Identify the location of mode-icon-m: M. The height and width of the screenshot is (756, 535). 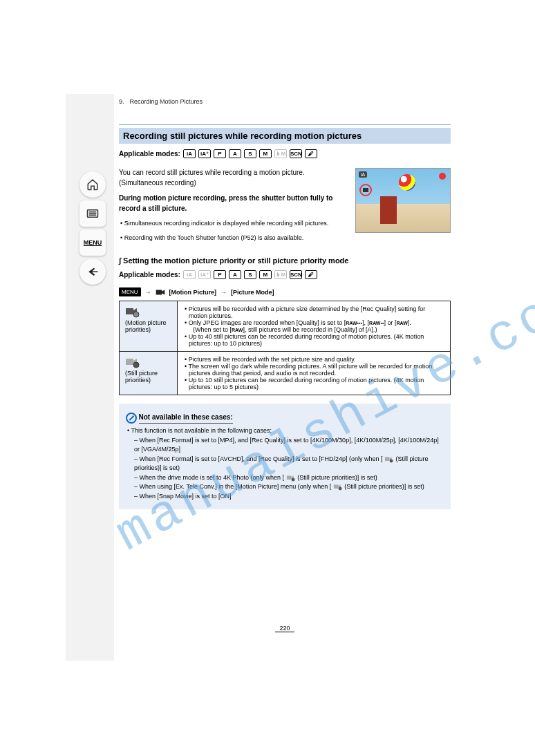
(265, 153).